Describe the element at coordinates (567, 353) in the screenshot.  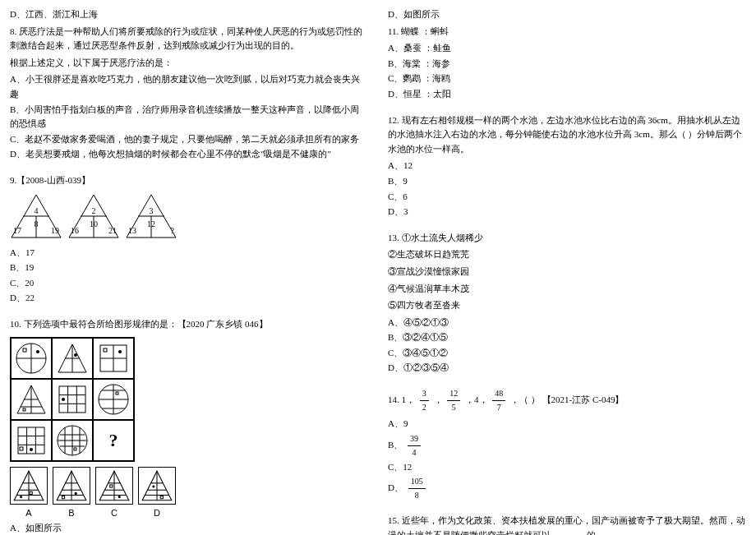
I see `q13-opt-c: C、③④⑤①②` at that location.